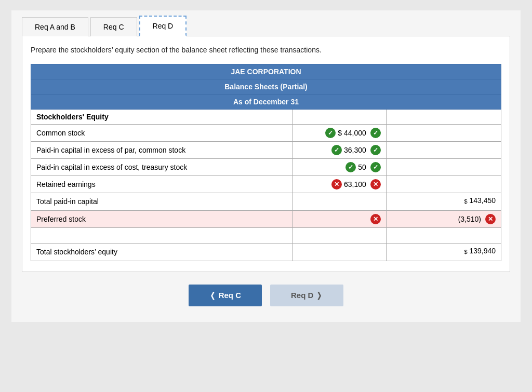  Describe the element at coordinates (266, 133) in the screenshot. I see `table-row: Common stock ✓ $ 44,000 ✓` at that location.